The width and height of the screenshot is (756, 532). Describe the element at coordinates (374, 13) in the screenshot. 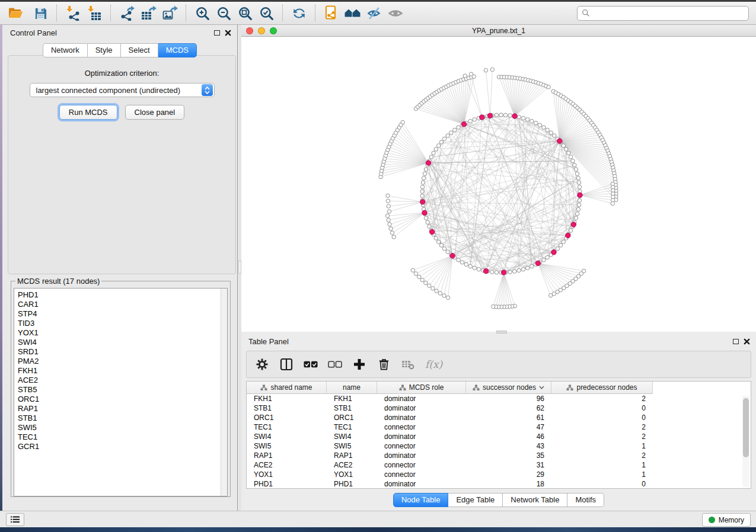

I see `hide-selected-eye-icon` at that location.